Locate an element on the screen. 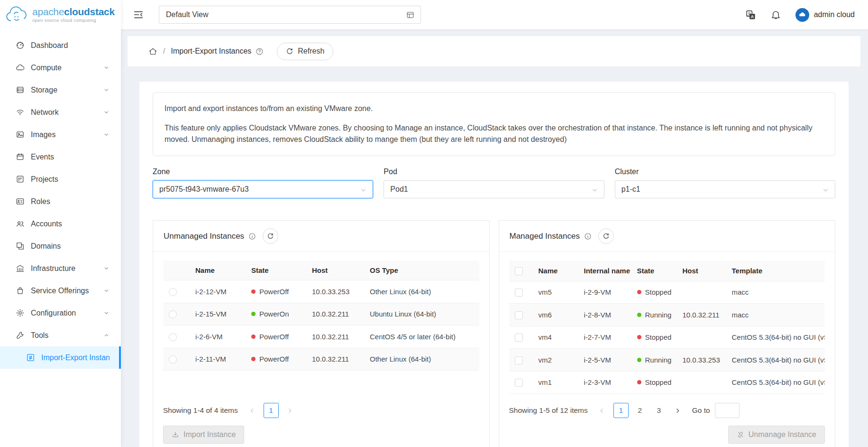 The width and height of the screenshot is (868, 447). select-all-checkbox is located at coordinates (519, 271).